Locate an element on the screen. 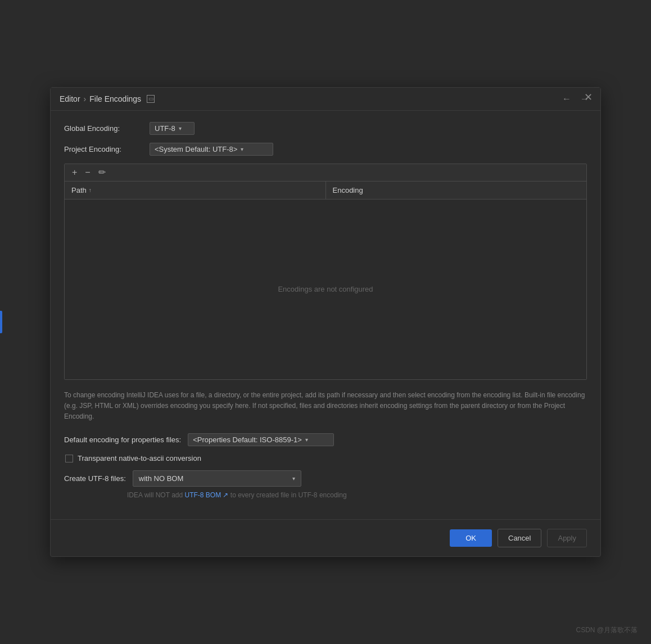  properties-encoding-value: <Properties Default: ISO-8859-1> is located at coordinates (247, 439).